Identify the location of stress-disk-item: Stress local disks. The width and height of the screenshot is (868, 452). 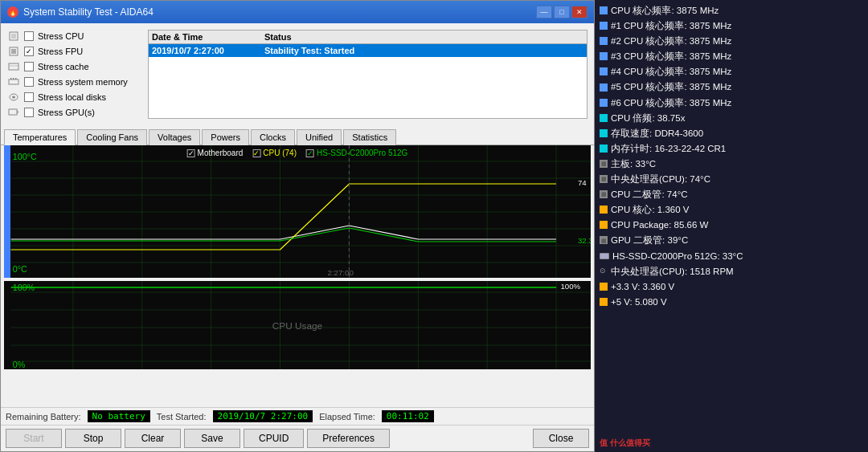
(77, 97).